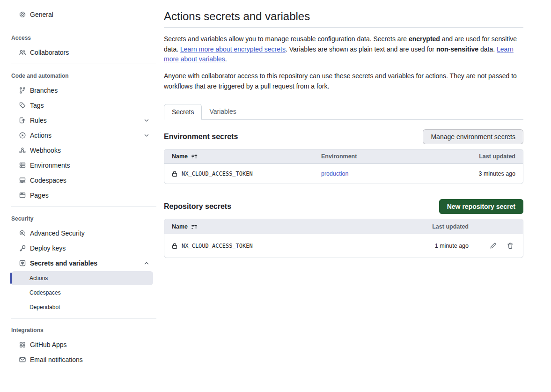  What do you see at coordinates (48, 180) in the screenshot?
I see `sidebar-item-label: Codespaces` at bounding box center [48, 180].